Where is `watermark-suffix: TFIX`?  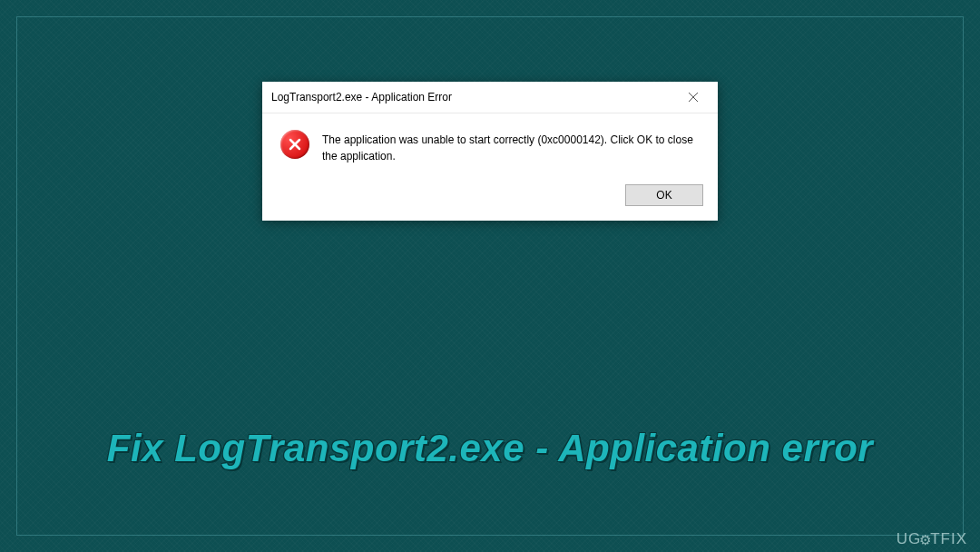 watermark-suffix: TFIX is located at coordinates (949, 539).